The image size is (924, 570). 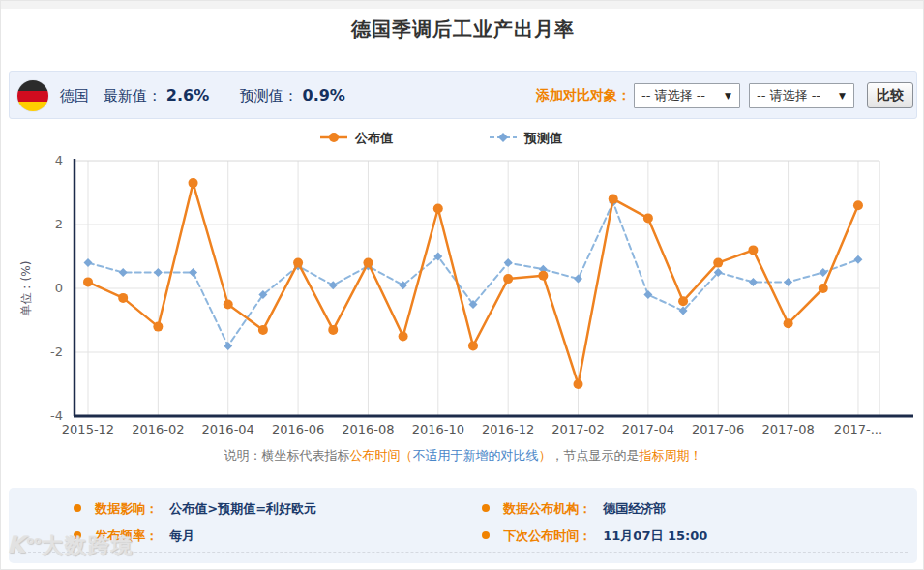 What do you see at coordinates (88, 430) in the screenshot?
I see `svg-text: 2015-12` at bounding box center [88, 430].